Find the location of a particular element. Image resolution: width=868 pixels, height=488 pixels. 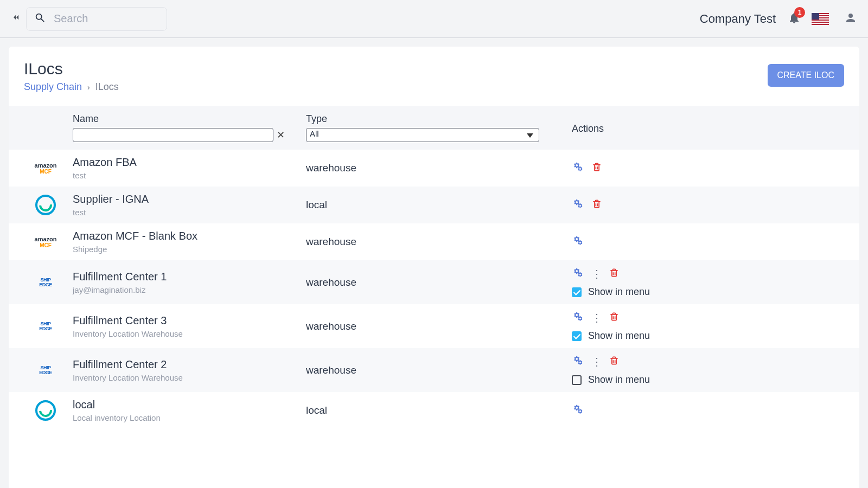

row-subtitle: Shipedge is located at coordinates (189, 249).